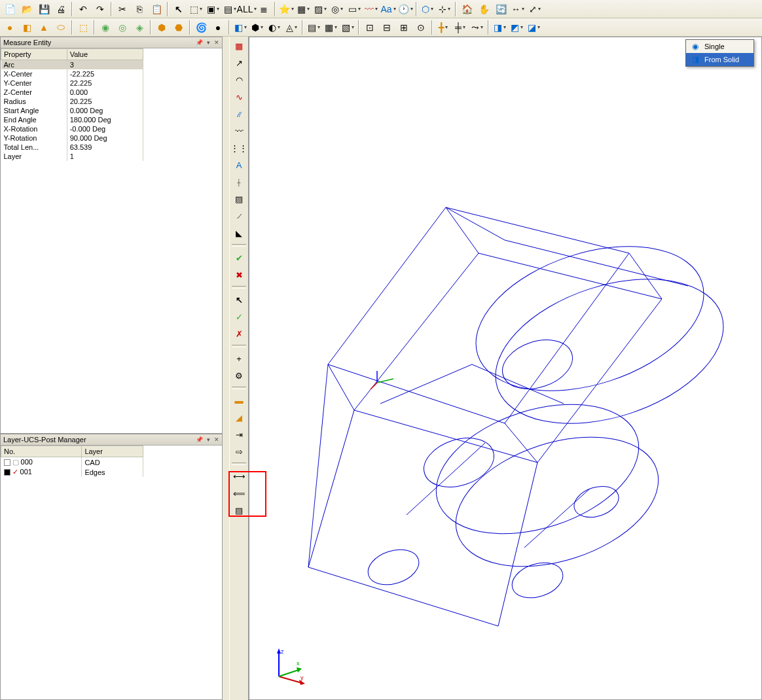 This screenshot has height=700, width=762. I want to click on table-row: X-Rotation-0.000 Deg, so click(72, 129).